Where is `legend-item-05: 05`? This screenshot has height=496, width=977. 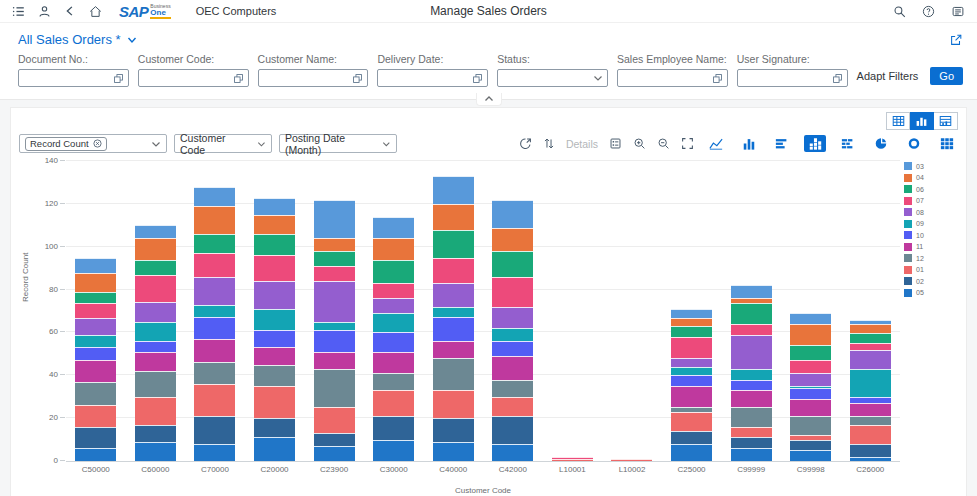
legend-item-05: 05 is located at coordinates (930, 293).